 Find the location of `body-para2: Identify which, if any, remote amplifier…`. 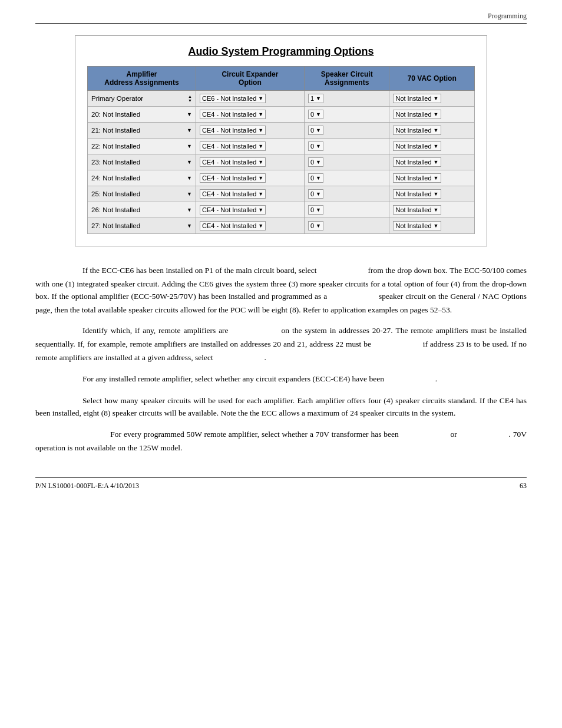

body-para2: Identify which, if any, remote amplifier… is located at coordinates (281, 344).